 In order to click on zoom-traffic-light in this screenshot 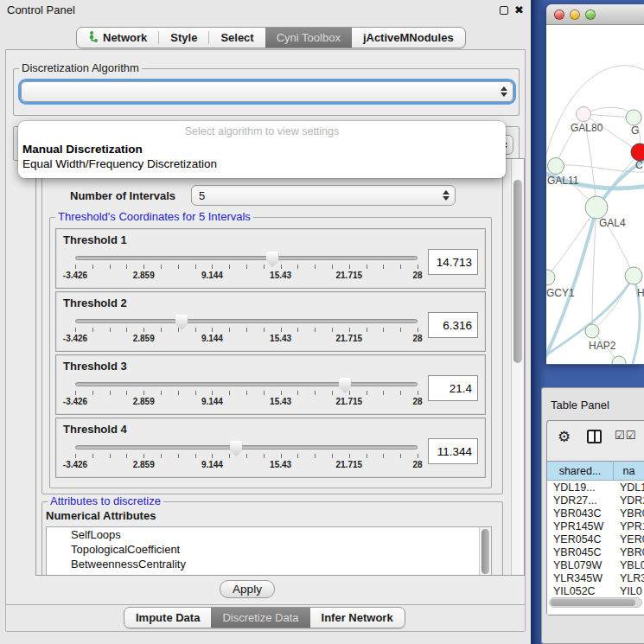, I will do `click(590, 15)`.